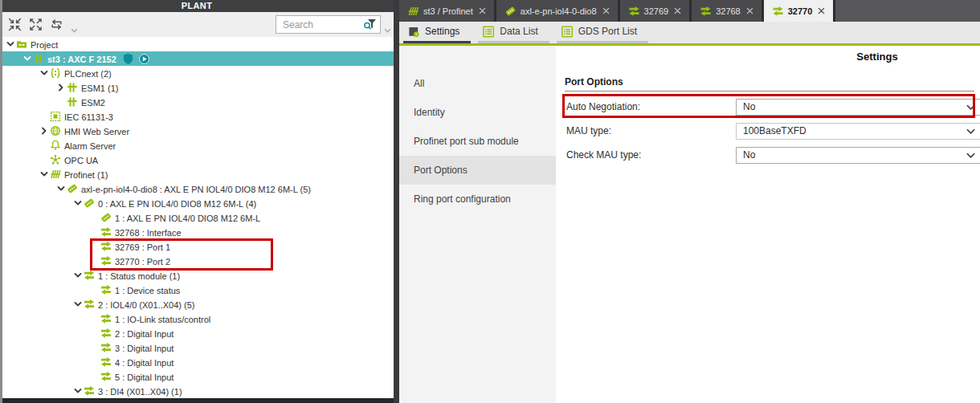 The height and width of the screenshot is (403, 980). What do you see at coordinates (726, 11) in the screenshot?
I see `doc-tab-32768: 32768` at bounding box center [726, 11].